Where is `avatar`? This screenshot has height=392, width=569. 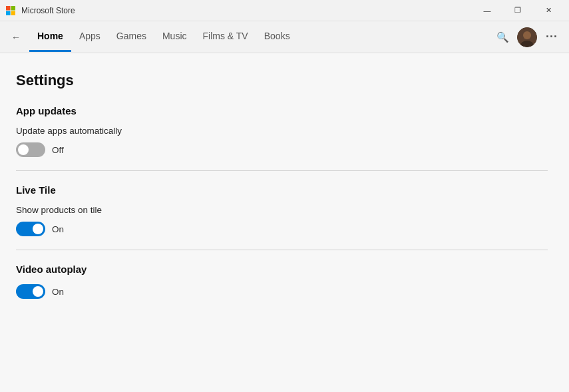 avatar is located at coordinates (527, 37).